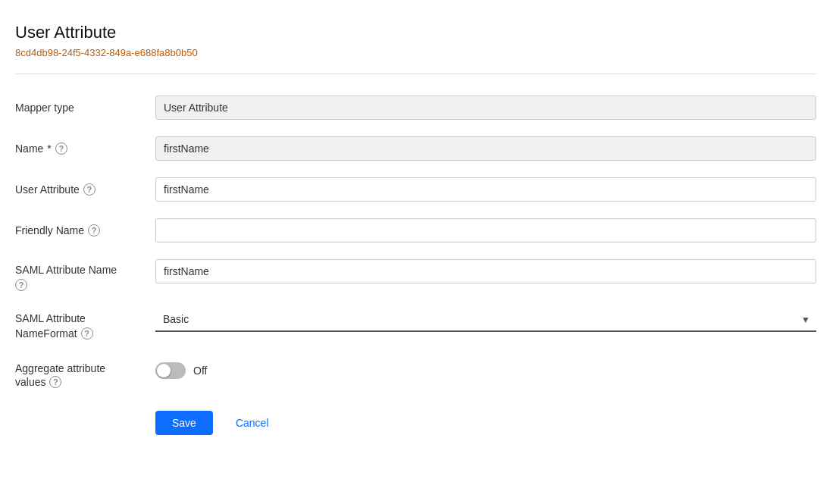 This screenshot has height=504, width=839. What do you see at coordinates (415, 53) in the screenshot?
I see `page-subtitle: 8cd4db98-24f5-4332-849a-e688fa8b0b50` at bounding box center [415, 53].